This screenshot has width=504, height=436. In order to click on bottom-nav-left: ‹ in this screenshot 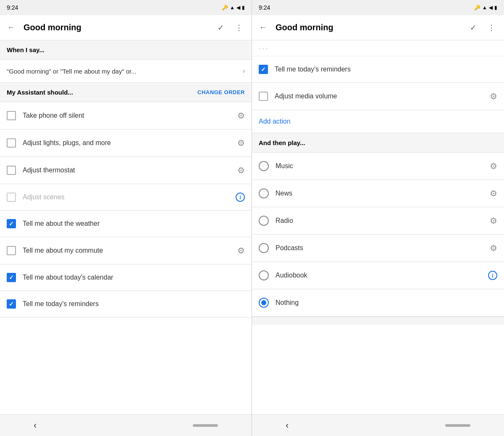, I will do `click(126, 425)`.